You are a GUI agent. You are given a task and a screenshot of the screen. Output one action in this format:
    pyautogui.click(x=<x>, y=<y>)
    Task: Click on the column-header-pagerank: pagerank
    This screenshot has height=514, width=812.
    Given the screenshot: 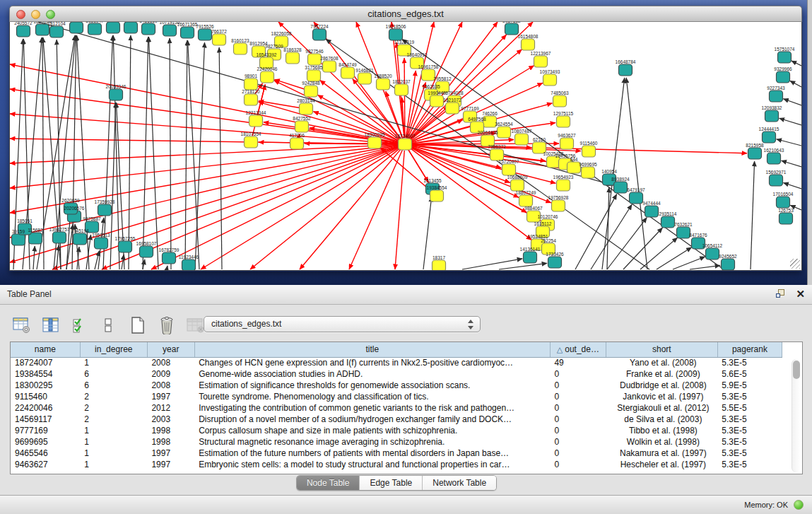 What is the action you would take?
    pyautogui.click(x=749, y=349)
    